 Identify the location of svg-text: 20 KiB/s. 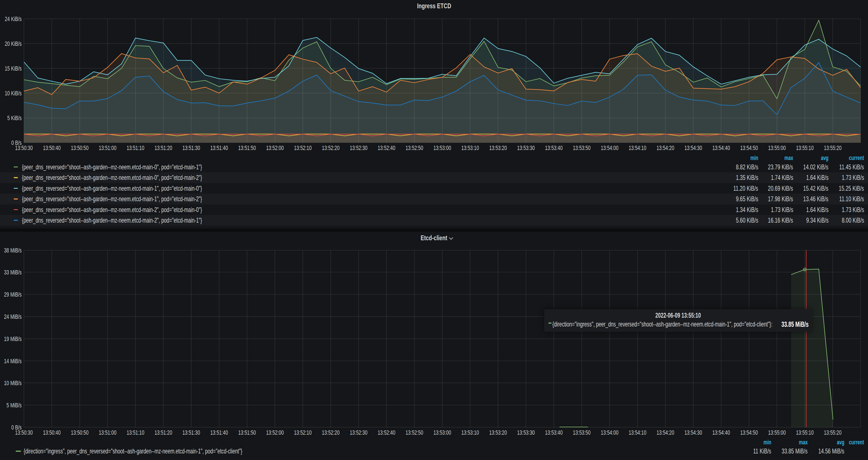
(13, 44).